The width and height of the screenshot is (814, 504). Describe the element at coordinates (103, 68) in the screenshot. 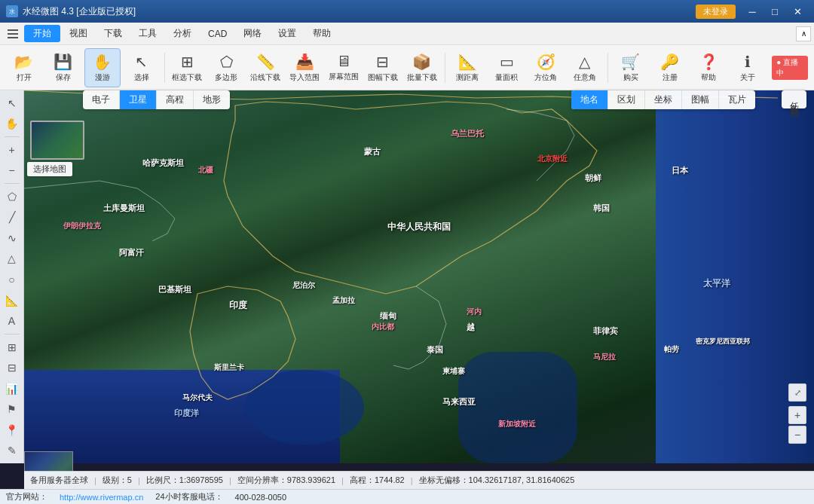

I see `tool-browse: ✋ 漫游` at that location.